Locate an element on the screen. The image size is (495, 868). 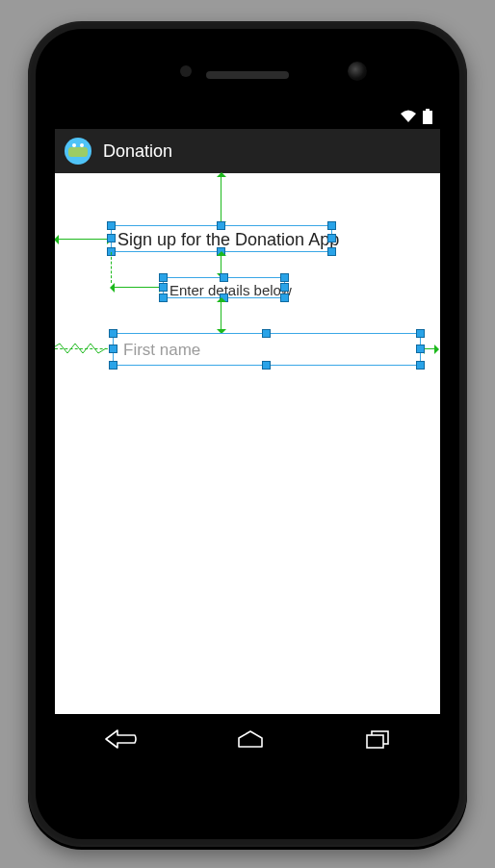
textview-subheading: Enter details below is located at coordinates (223, 288).